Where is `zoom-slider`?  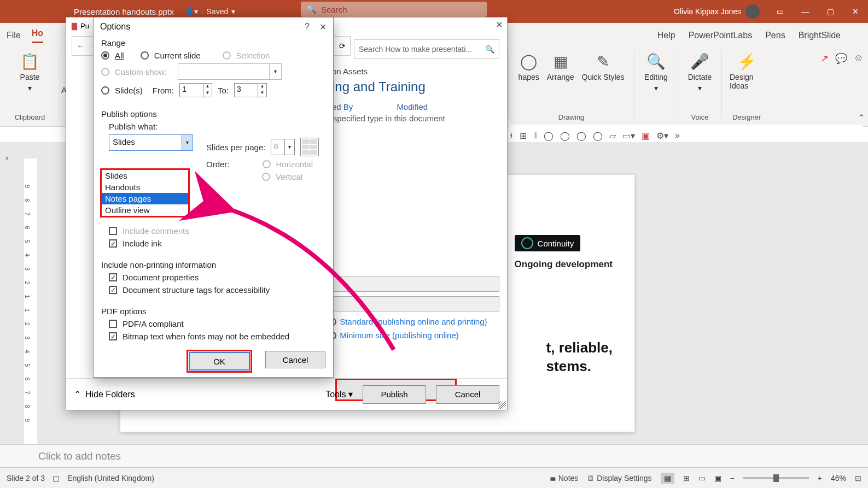
zoom-slider is located at coordinates (776, 478).